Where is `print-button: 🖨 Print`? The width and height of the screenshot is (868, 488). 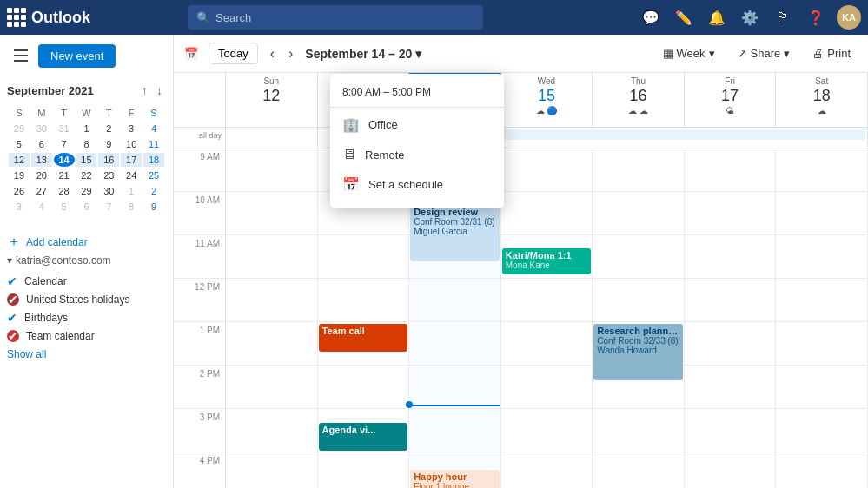
print-button: 🖨 Print is located at coordinates (832, 54).